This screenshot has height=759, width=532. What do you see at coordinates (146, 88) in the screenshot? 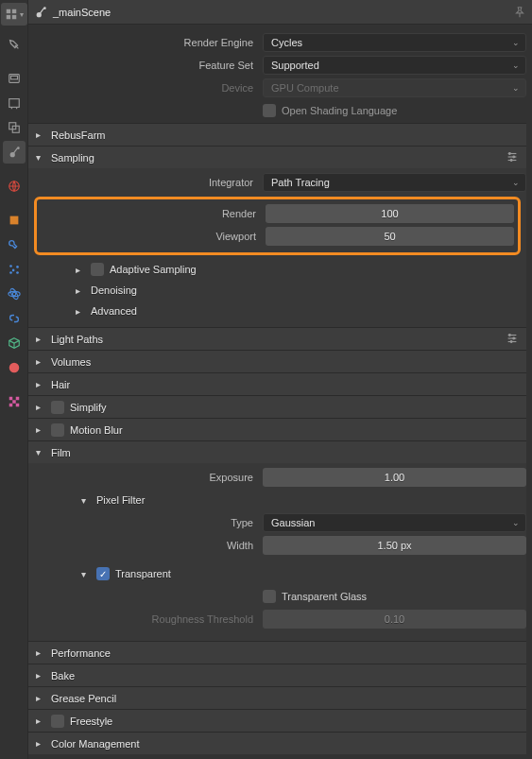
I see `device-label: Device` at bounding box center [146, 88].